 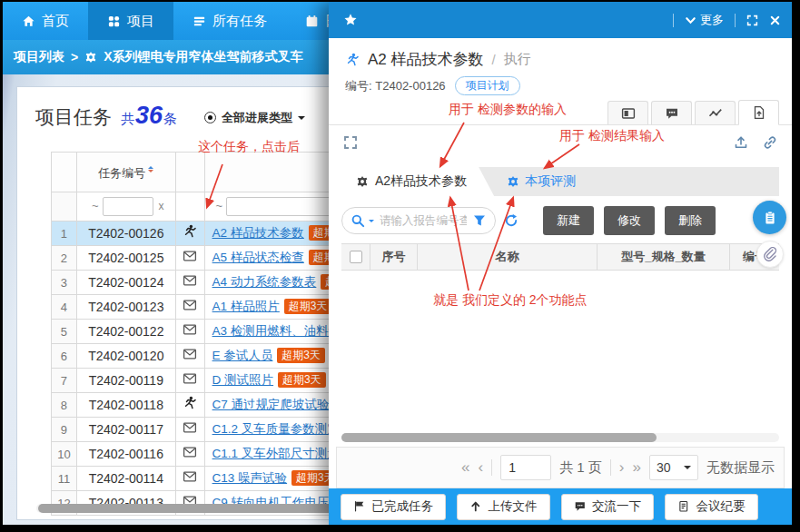 I want to click on search-input, so click(x=423, y=221).